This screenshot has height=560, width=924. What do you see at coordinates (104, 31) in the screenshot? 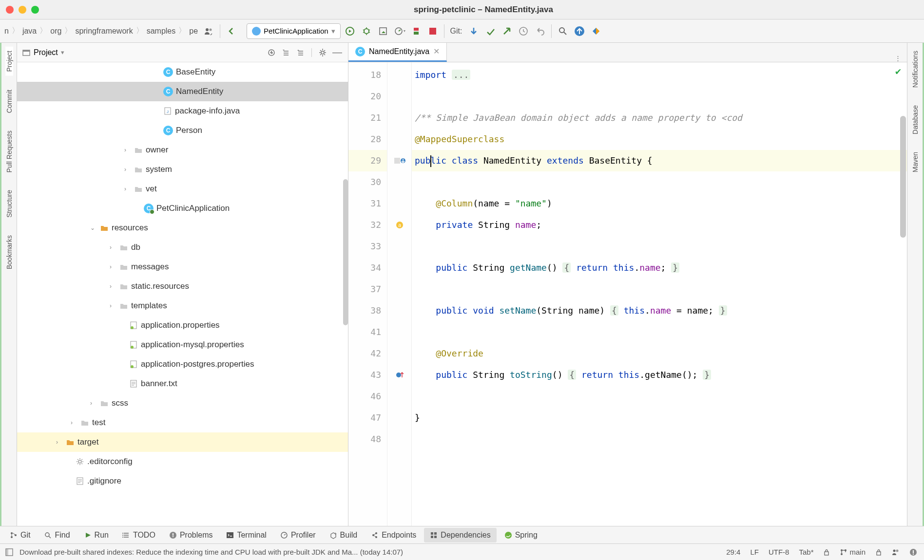
I see `breadcrumb-item: springframework` at bounding box center [104, 31].